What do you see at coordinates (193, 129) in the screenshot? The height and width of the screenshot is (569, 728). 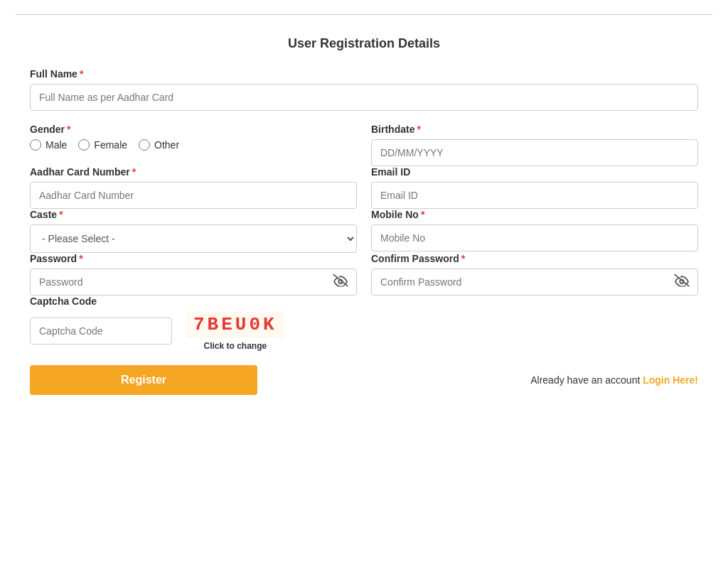 I see `gender-label: Gender*` at bounding box center [193, 129].